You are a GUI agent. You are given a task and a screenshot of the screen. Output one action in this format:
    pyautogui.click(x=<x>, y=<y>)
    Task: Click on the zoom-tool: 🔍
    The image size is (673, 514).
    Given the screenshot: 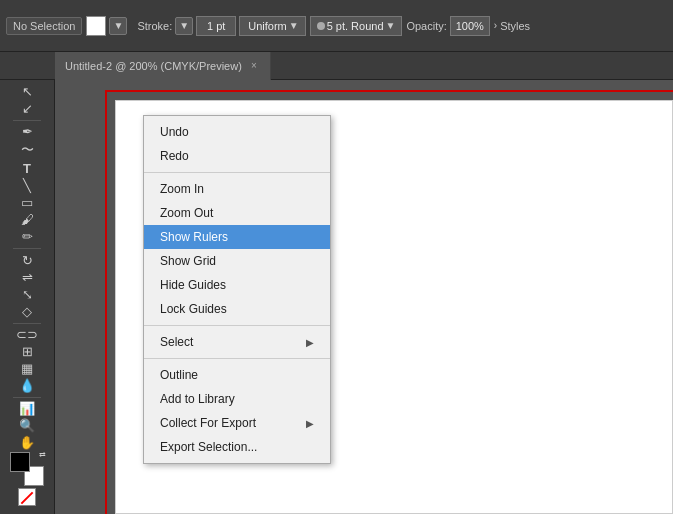 What is the action you would take?
    pyautogui.click(x=27, y=426)
    